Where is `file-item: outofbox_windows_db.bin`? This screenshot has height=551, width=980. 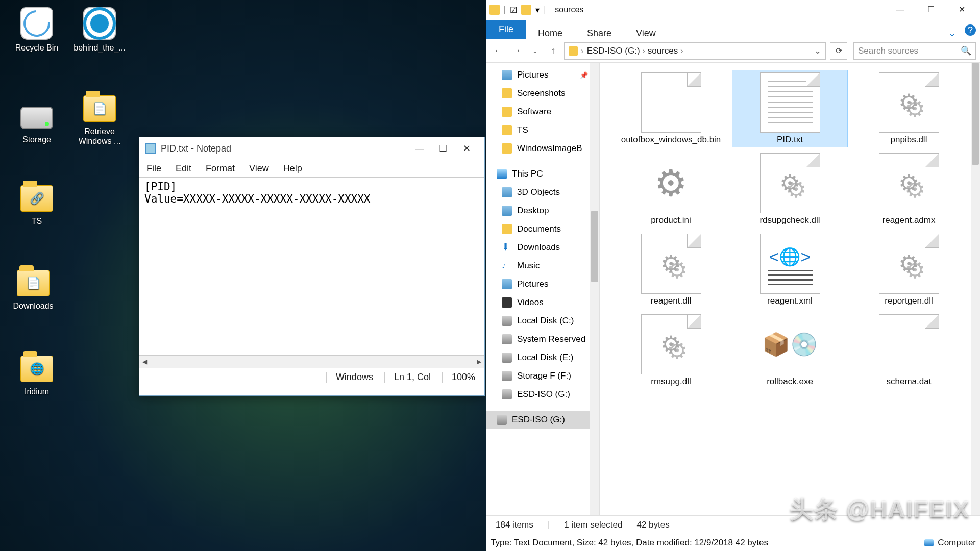 file-item: outofbox_windows_db.bin is located at coordinates (671, 109).